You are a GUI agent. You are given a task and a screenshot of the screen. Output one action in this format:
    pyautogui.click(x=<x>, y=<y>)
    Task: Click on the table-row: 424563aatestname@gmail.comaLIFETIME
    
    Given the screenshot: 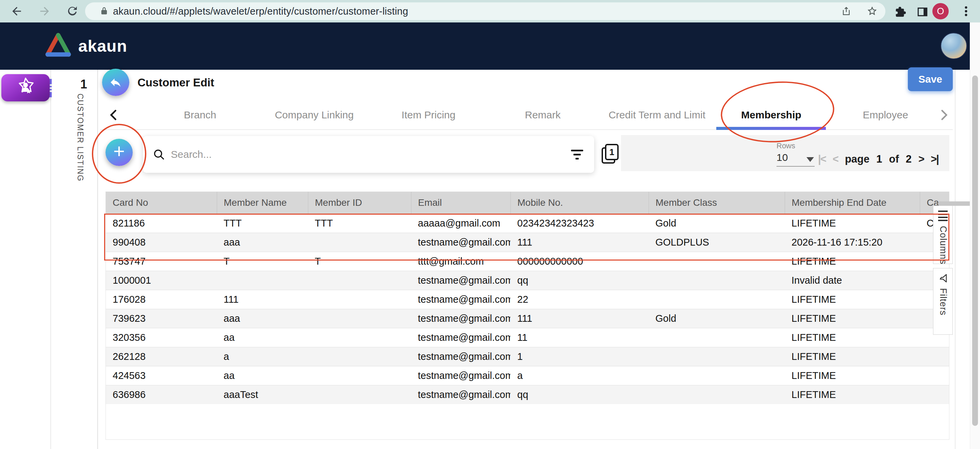 What is the action you would take?
    pyautogui.click(x=528, y=376)
    